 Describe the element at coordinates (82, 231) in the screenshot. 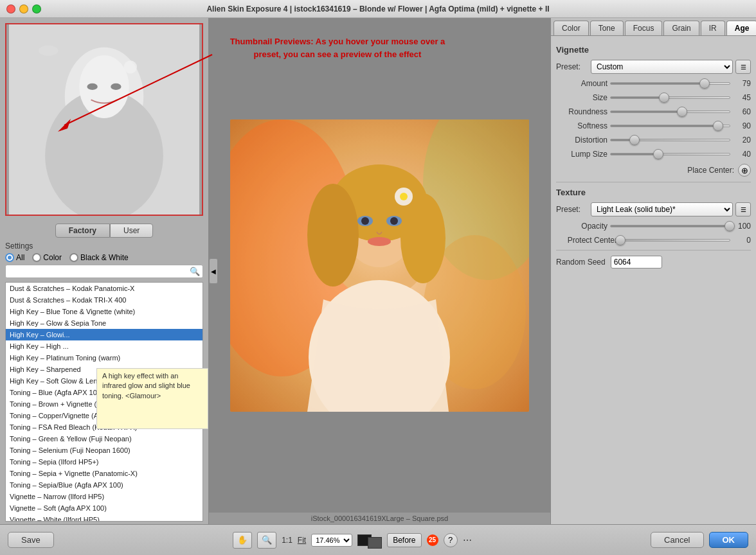

I see `factory-tab: Factory` at that location.